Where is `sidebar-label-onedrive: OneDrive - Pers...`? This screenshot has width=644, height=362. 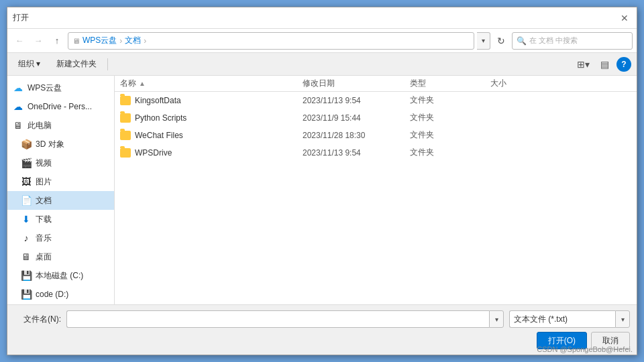
sidebar-label-onedrive: OneDrive - Pers... is located at coordinates (60, 107).